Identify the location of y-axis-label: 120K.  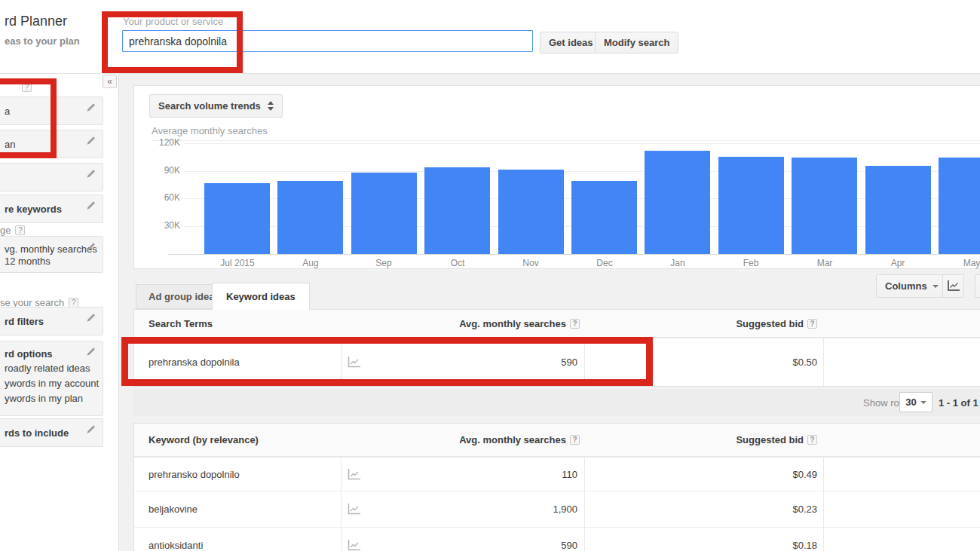
(157, 143).